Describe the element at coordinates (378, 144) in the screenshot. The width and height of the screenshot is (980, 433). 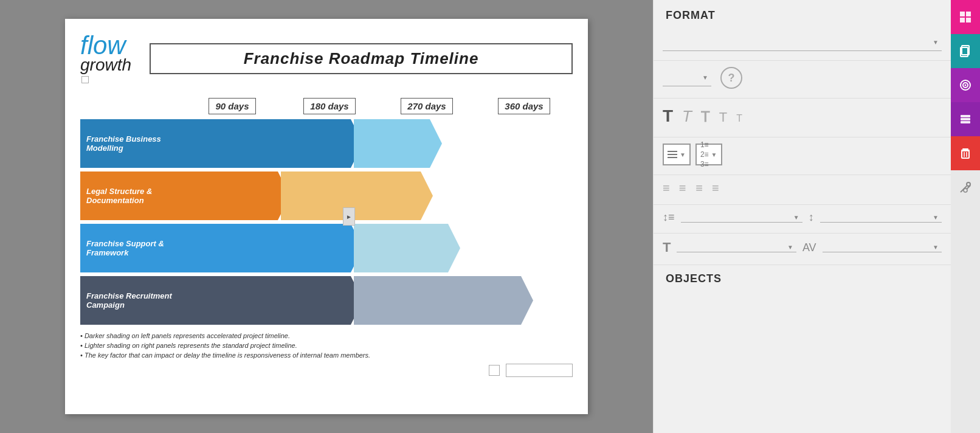
I see `row-1-arrows` at that location.